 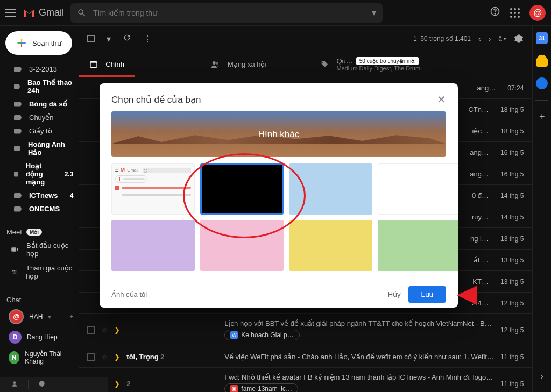 I want to click on theme-yellow, so click(x=330, y=245).